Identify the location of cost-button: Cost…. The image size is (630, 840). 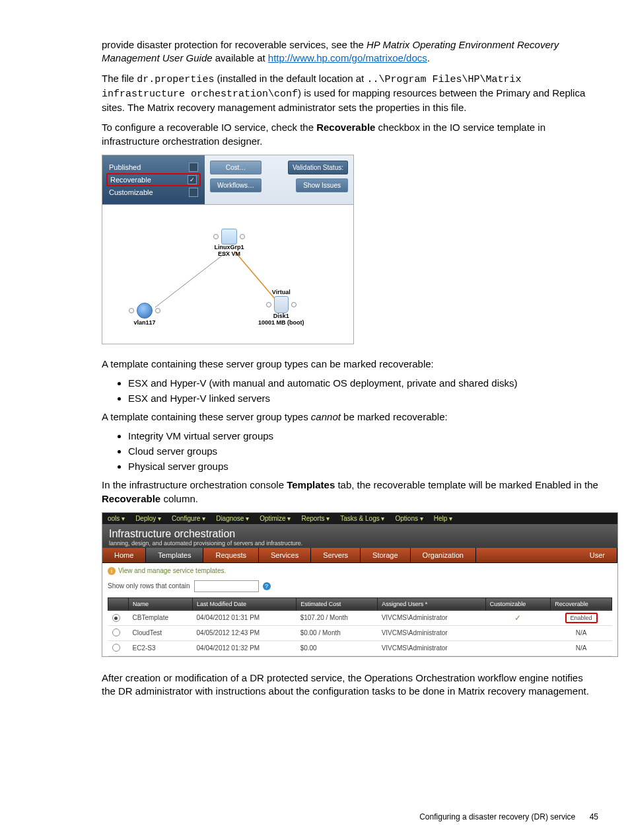
(236, 168).